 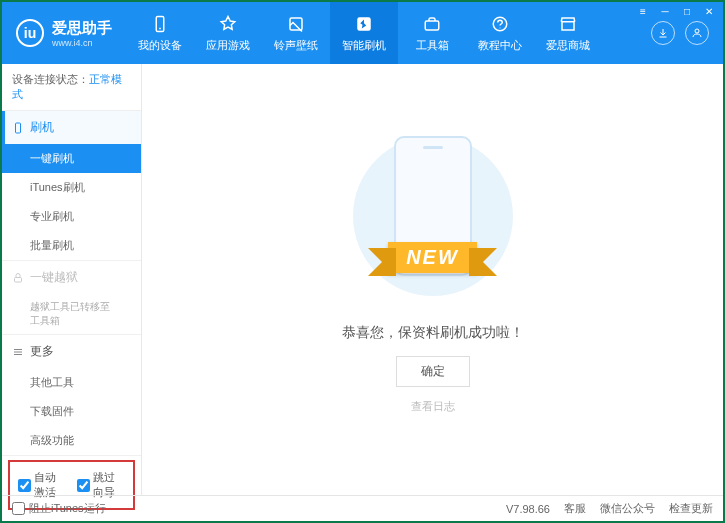 What do you see at coordinates (42, 128) in the screenshot?
I see `sidebar-header-label: 刷机` at bounding box center [42, 128].